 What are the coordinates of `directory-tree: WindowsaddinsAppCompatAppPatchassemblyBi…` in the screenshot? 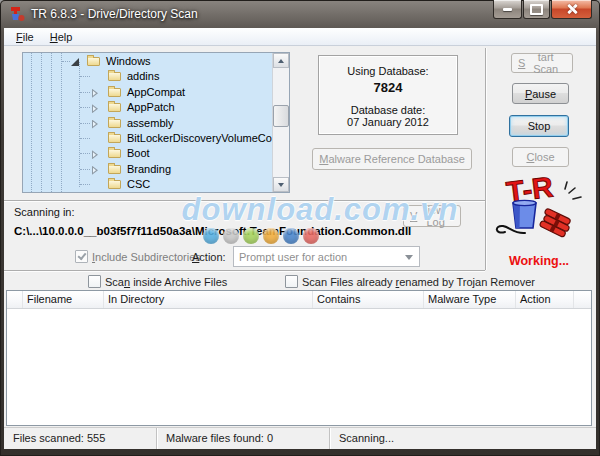 It's located at (156, 122).